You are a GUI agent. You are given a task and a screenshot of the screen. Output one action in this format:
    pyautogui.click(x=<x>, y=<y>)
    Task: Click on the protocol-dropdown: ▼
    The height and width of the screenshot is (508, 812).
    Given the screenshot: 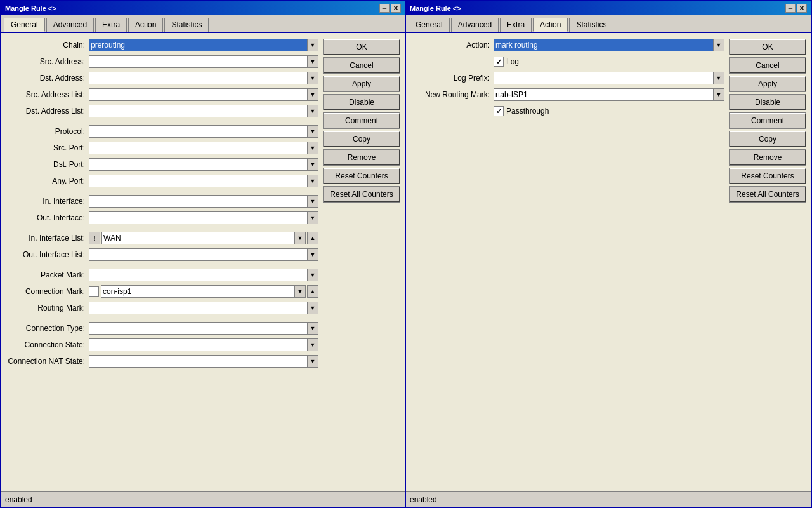 What is the action you would take?
    pyautogui.click(x=313, y=131)
    